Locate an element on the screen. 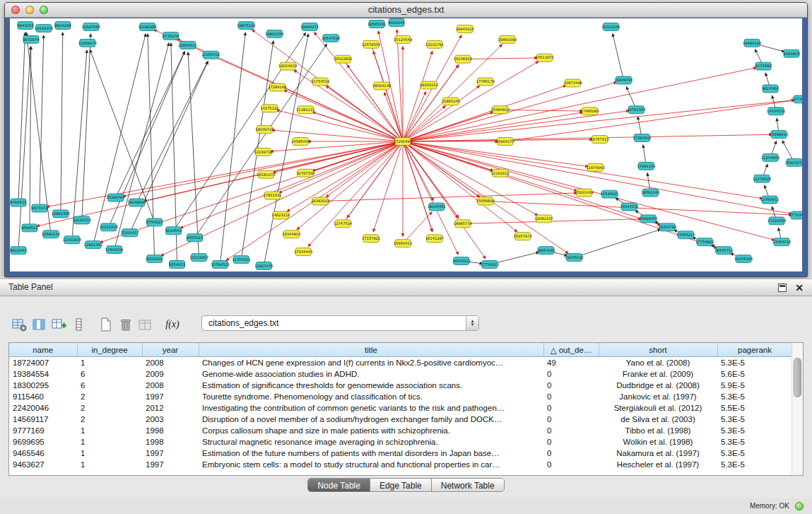 The width and height of the screenshot is (812, 514). column-header-short: short is located at coordinates (658, 351).